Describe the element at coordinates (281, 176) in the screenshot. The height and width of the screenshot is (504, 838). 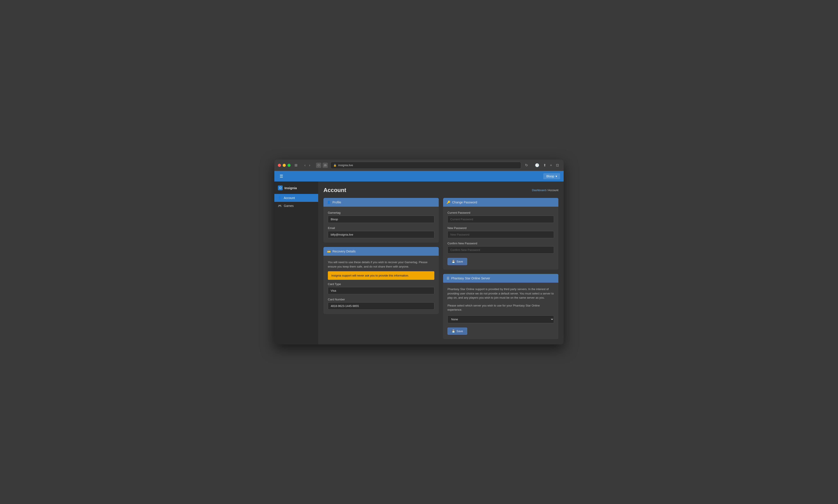
I see `hamburger-button: ☰` at that location.